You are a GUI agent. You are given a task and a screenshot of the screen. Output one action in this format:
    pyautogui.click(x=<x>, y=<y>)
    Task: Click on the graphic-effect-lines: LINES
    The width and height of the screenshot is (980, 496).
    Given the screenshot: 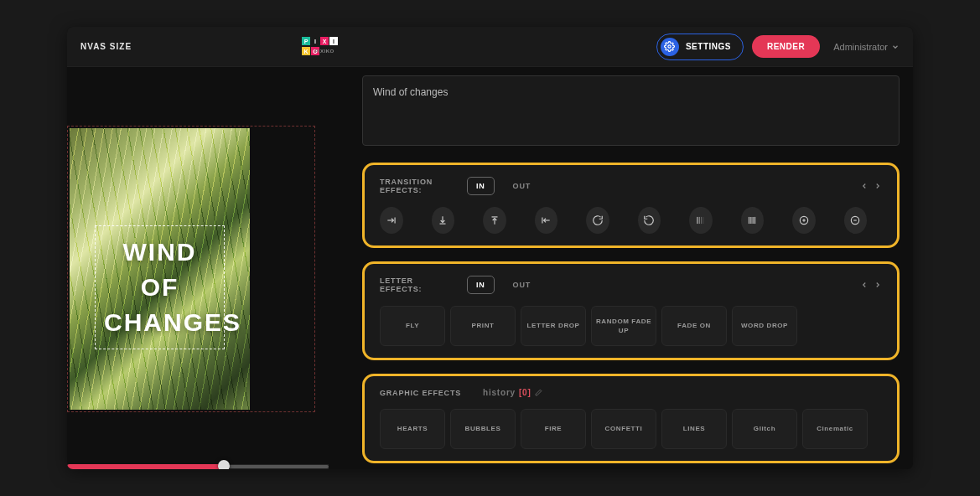 What is the action you would take?
    pyautogui.click(x=694, y=429)
    